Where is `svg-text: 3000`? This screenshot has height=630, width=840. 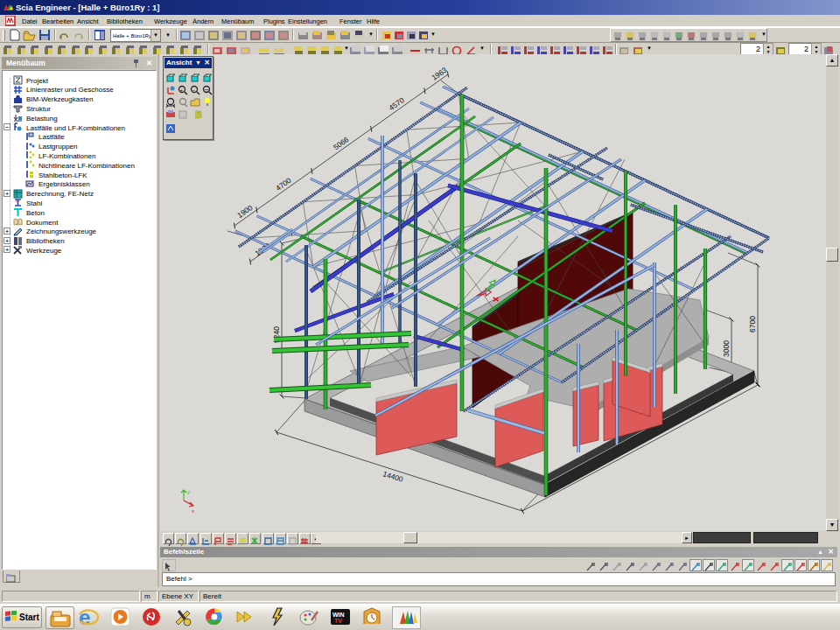 svg-text: 3000 is located at coordinates (726, 348).